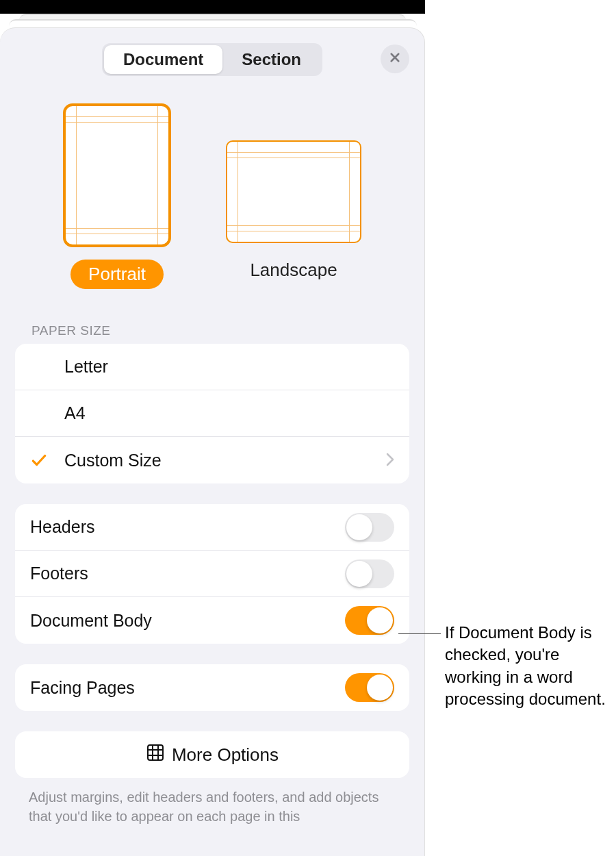  I want to click on row-label: A4, so click(229, 414).